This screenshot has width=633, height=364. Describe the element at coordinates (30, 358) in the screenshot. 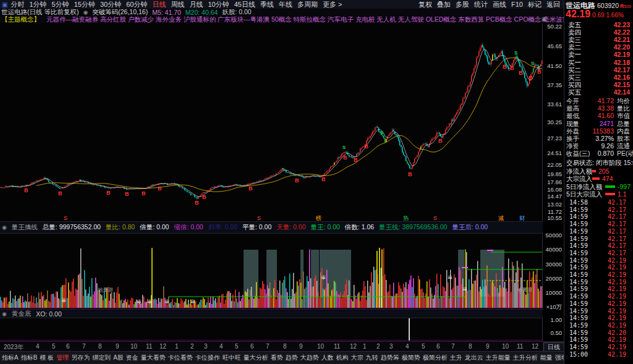

I see `toolbar-item-指标B: 指标B` at that location.